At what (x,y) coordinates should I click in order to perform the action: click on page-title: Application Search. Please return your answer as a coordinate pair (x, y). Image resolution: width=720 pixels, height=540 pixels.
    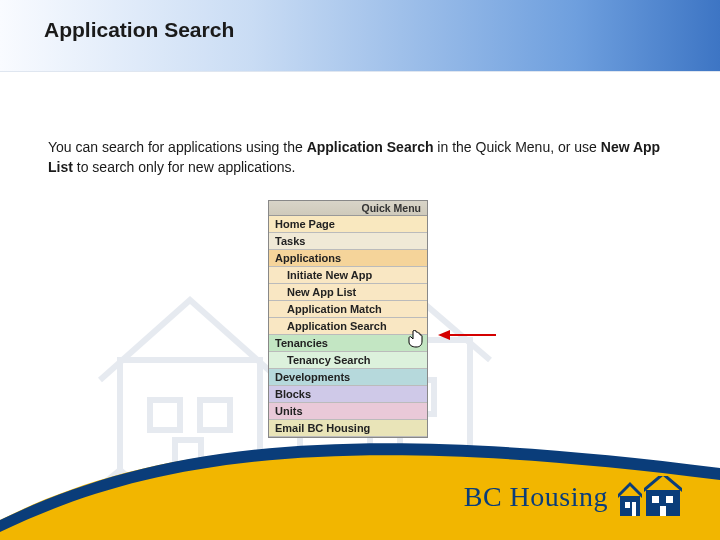
    Looking at the image, I should click on (382, 30).